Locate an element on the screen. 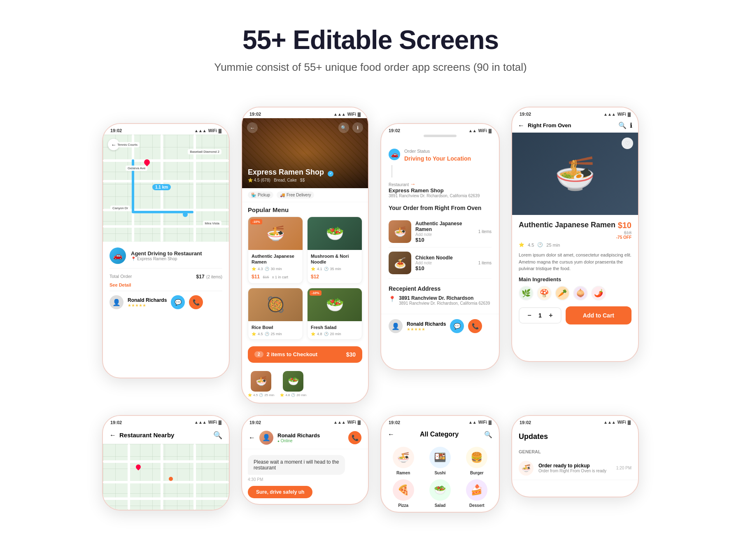 The height and width of the screenshot is (560, 741). mini-restaurant-row: 🍜 ⭐ 4.5 🕐 25 min 🥗 ⭐ 4.8 🕐 20 min is located at coordinates (305, 385).